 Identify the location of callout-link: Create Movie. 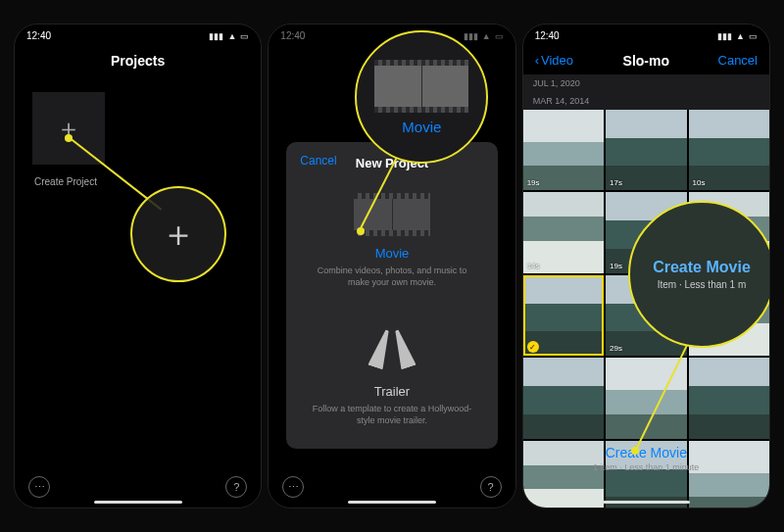
(702, 267).